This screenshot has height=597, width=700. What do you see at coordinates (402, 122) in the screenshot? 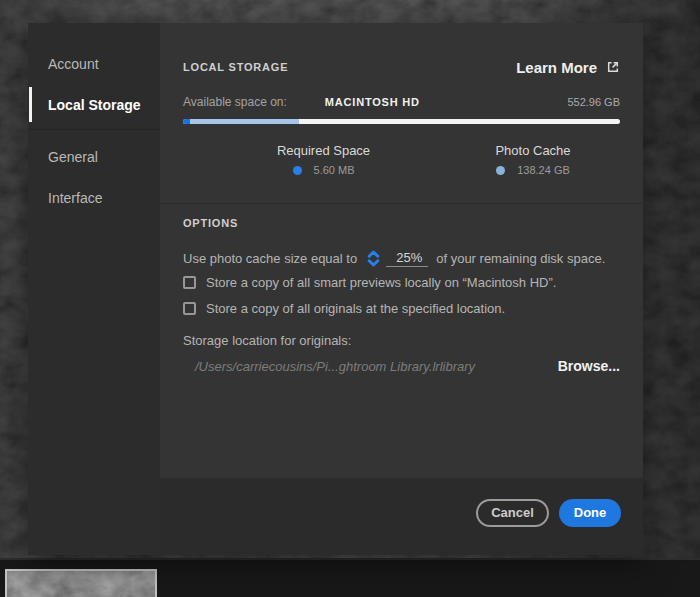
I see `storage-usage-bar` at bounding box center [402, 122].